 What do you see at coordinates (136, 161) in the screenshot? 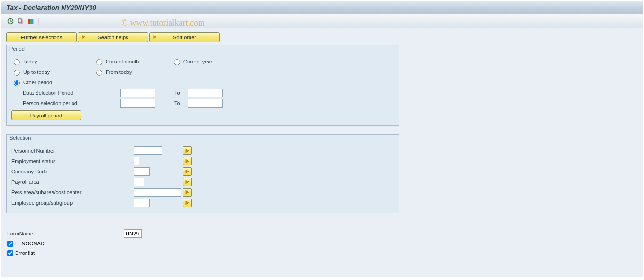
I see `employment-status-input` at bounding box center [136, 161].